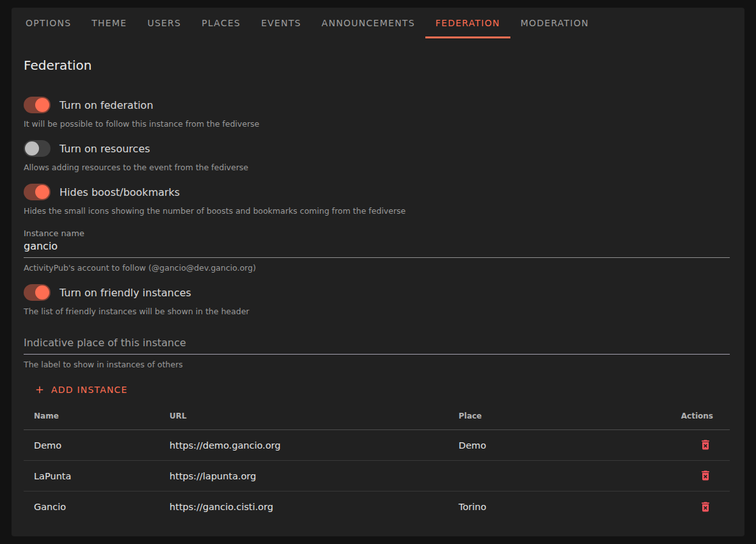 Image resolution: width=756 pixels, height=544 pixels. I want to click on instance-name-label: Instance name, so click(377, 233).